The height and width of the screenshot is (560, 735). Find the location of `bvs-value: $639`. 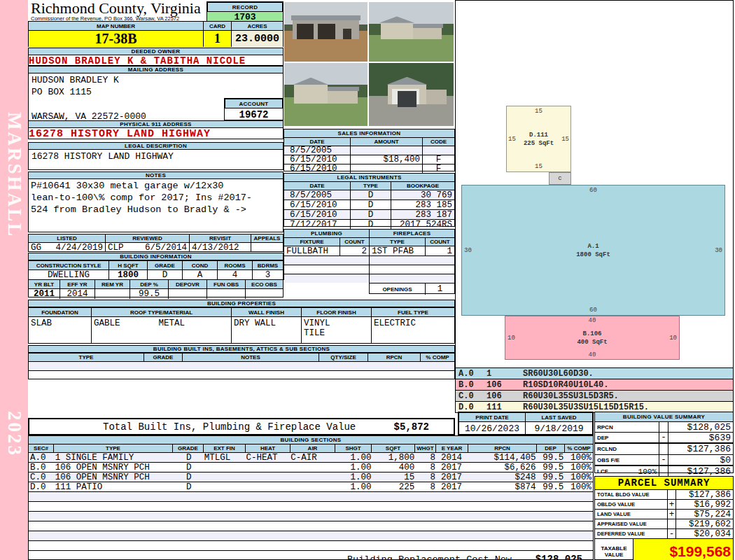

bvs-value: $639 is located at coordinates (701, 438).